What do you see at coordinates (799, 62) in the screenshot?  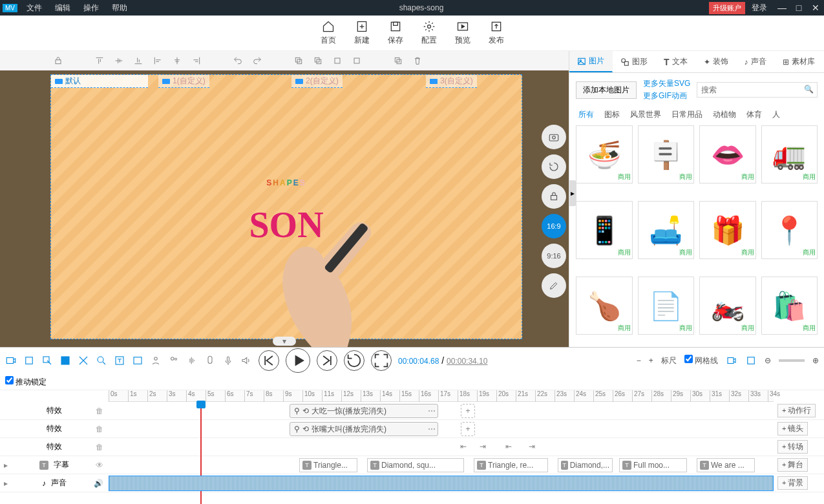 I see `tab-library: ⊞素材库` at bounding box center [799, 62].